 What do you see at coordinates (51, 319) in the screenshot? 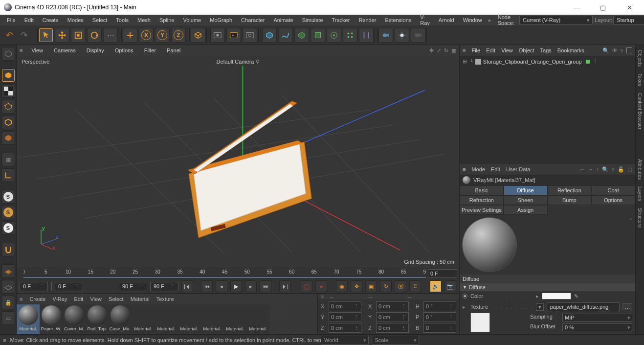
I see `material-item: Paper_W.` at bounding box center [51, 319].